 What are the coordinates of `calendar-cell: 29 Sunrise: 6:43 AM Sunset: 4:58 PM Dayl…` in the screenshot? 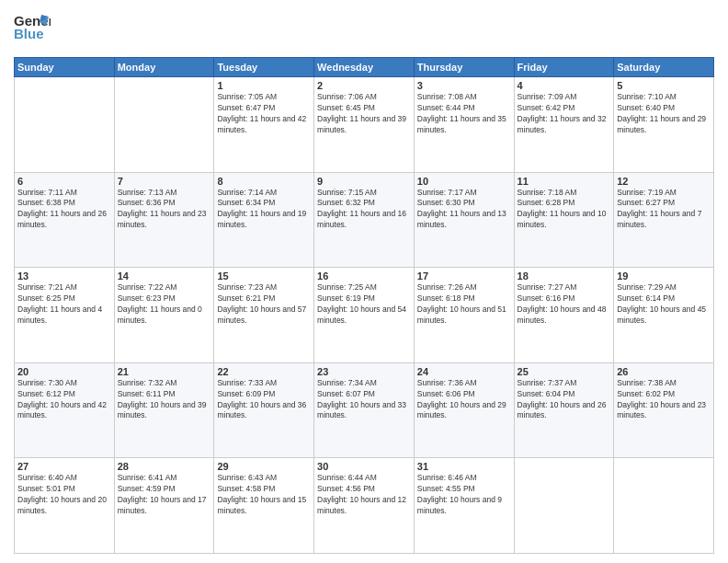 It's located at (265, 506).